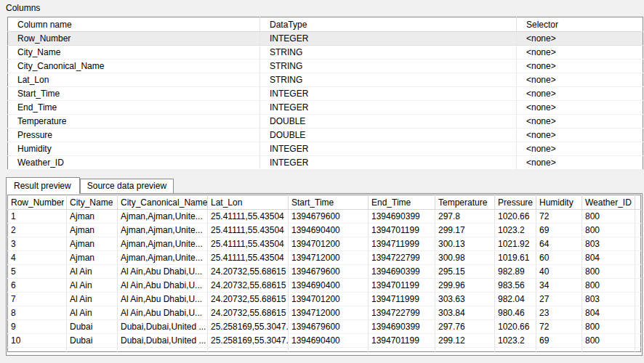  I want to click on preview-cell: 24.20732,55.68615, so click(249, 286).